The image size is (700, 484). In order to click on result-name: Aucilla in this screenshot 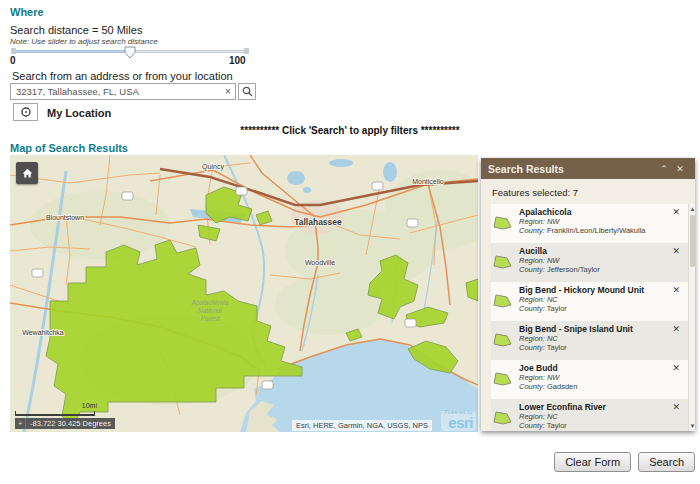, I will do `click(592, 251)`.